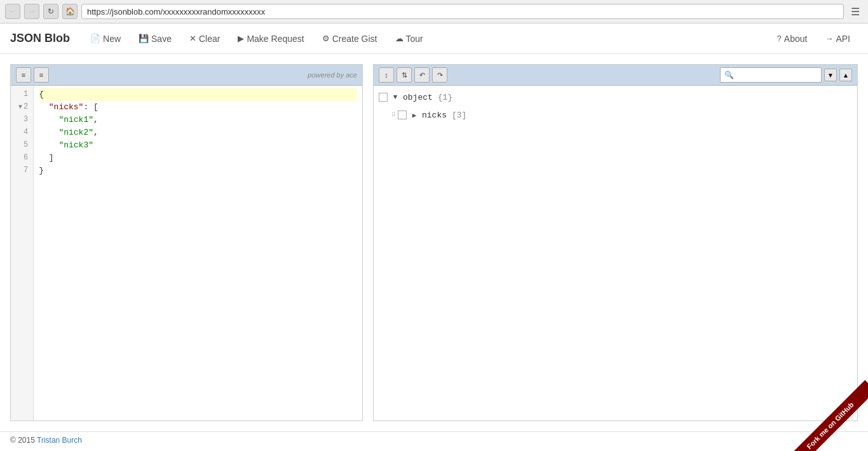  Describe the element at coordinates (198, 158) in the screenshot. I see `code-line-6: ]` at that location.